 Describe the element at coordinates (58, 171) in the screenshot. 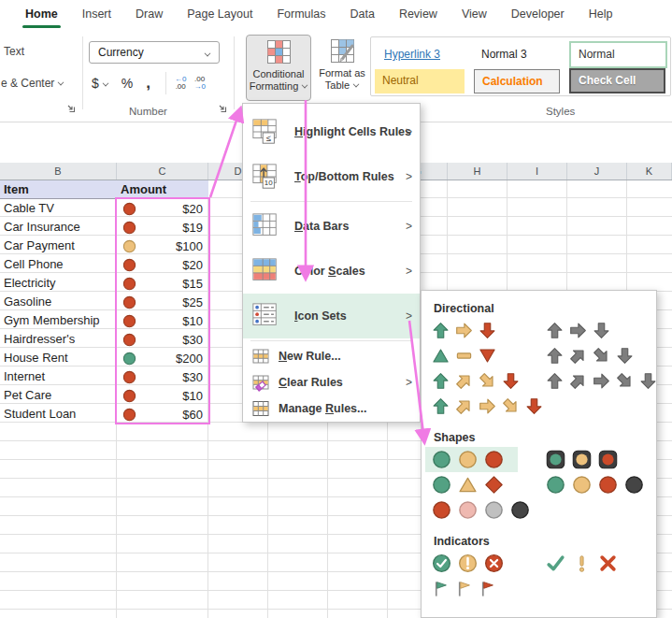

I see `column-header-b: B` at that location.